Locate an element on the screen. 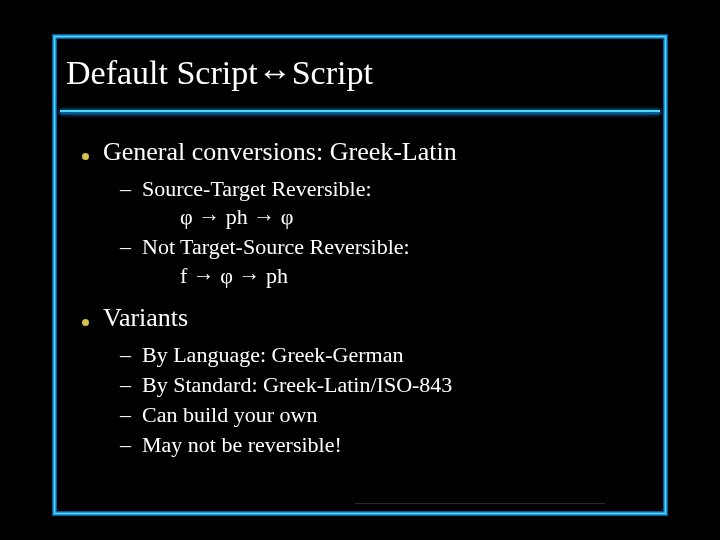  slide-title: Default Script↔Script is located at coordinates (365, 73).